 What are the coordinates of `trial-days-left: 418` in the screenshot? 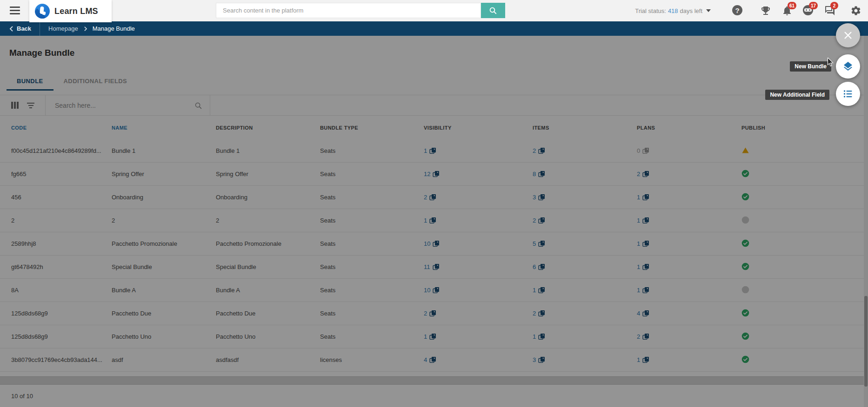 It's located at (673, 11).